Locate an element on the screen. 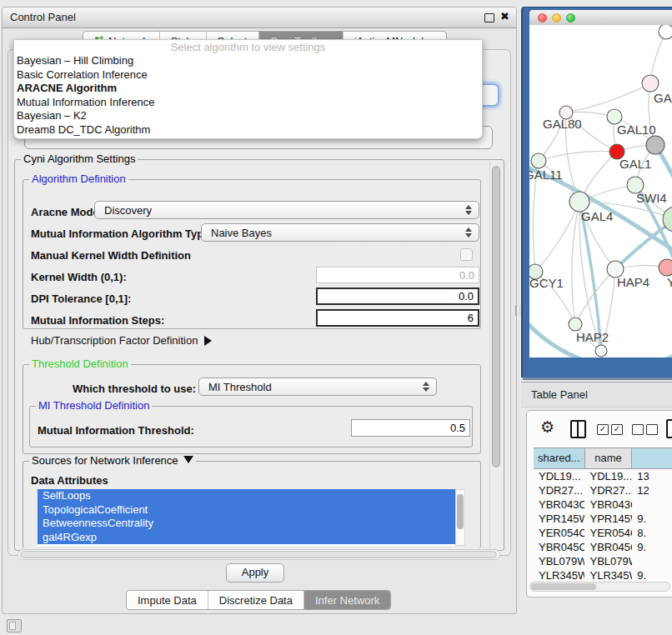  float-window-icon is located at coordinates (489, 18).